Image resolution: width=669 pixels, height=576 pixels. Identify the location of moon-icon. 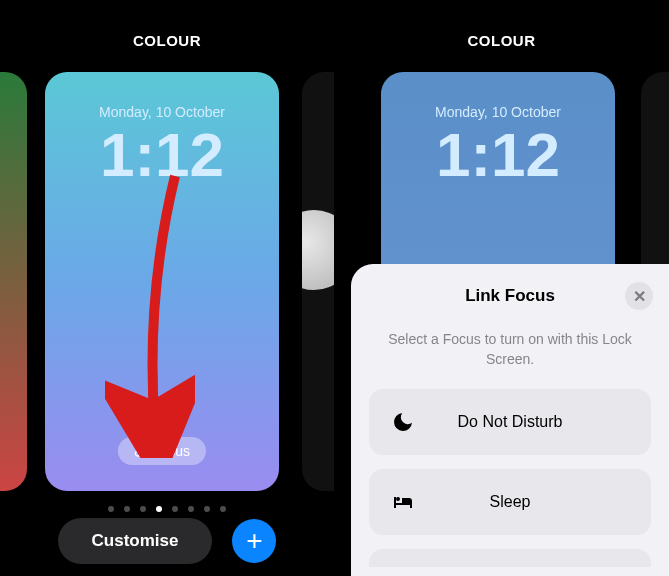
(403, 422).